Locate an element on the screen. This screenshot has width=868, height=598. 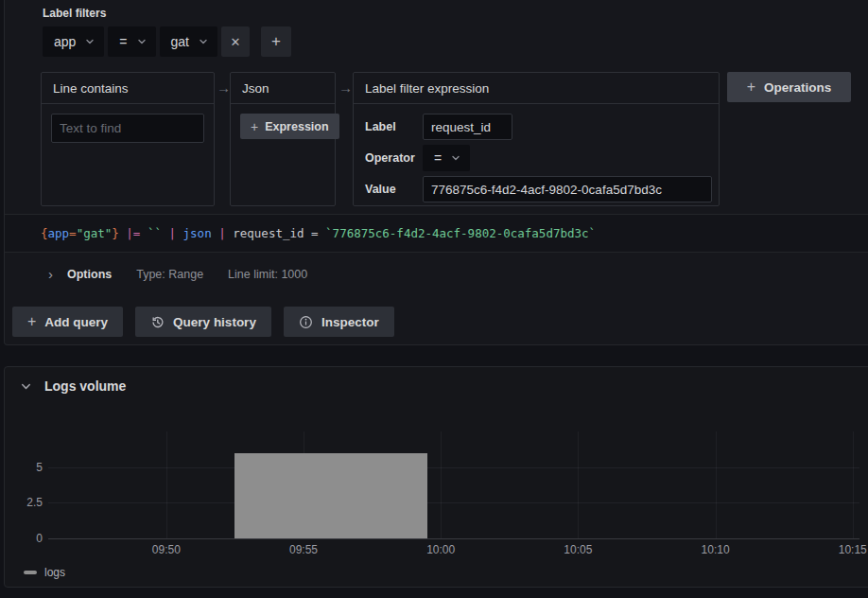
options-collapse-row: › Options Type: Range Line limit: 1000 is located at coordinates (178, 274).